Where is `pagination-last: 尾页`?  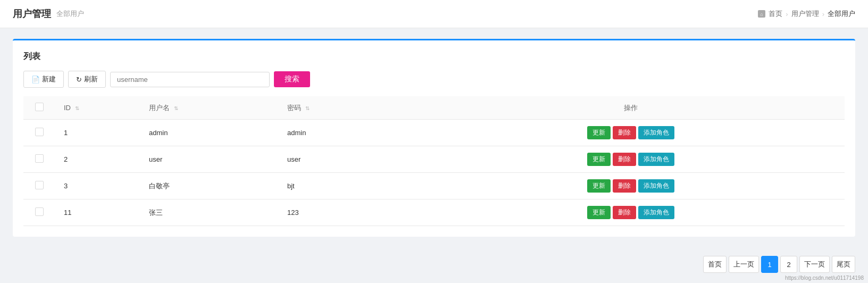
pagination-last: 尾页 is located at coordinates (844, 264).